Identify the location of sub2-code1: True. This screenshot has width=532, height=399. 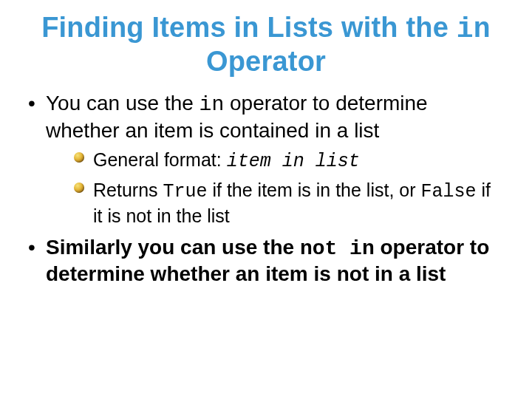
(185, 192).